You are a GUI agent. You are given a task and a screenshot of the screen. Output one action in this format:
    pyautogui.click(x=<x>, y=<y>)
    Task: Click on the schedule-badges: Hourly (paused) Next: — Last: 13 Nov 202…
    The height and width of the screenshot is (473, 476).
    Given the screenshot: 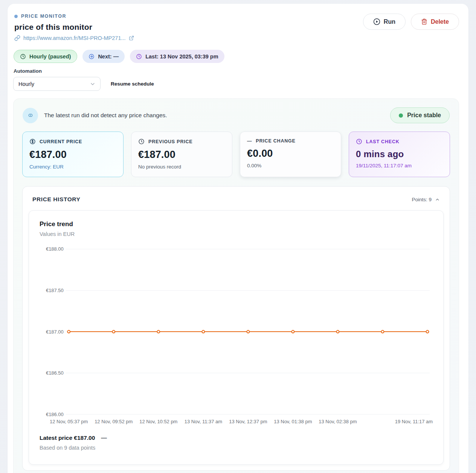 What is the action you would take?
    pyautogui.click(x=236, y=57)
    